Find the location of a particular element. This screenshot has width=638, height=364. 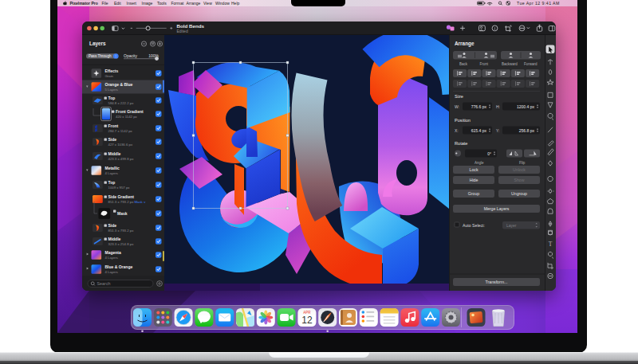

svg-text: 427 x 1036.6 px is located at coordinates (121, 145).